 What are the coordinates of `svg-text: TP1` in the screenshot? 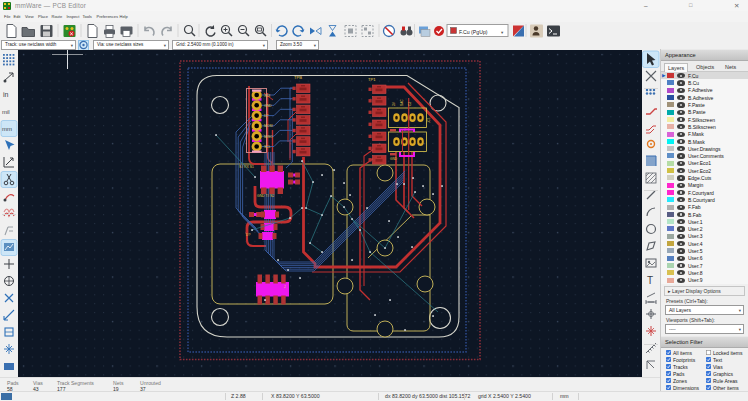 It's located at (372, 80).